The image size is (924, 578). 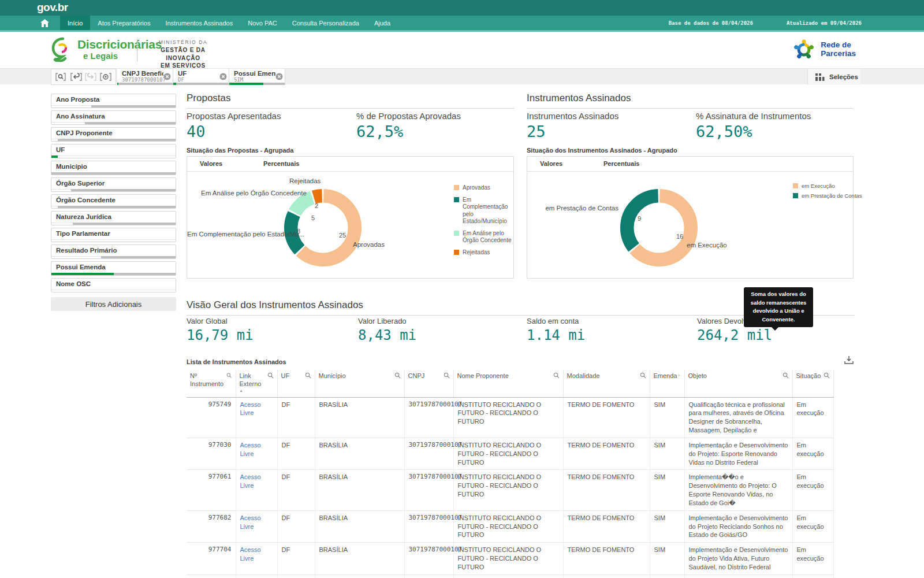 What do you see at coordinates (113, 304) in the screenshot?
I see `additional-filters-button: Filtros Adicionais` at bounding box center [113, 304].